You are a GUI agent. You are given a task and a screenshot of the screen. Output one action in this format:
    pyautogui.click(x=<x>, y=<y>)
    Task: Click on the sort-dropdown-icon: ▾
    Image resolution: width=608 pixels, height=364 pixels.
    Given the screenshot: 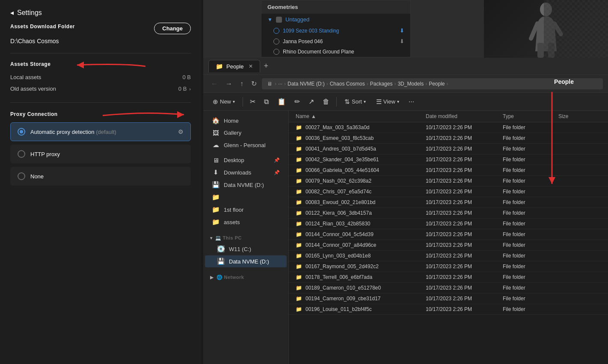 What is the action you would take?
    pyautogui.click(x=365, y=102)
    